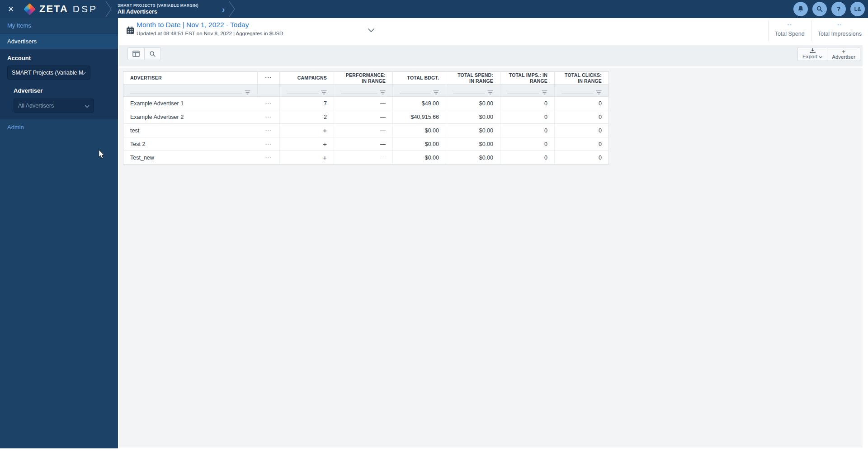  Describe the element at coordinates (473, 90) in the screenshot. I see `filter-input-total_spend` at that location.